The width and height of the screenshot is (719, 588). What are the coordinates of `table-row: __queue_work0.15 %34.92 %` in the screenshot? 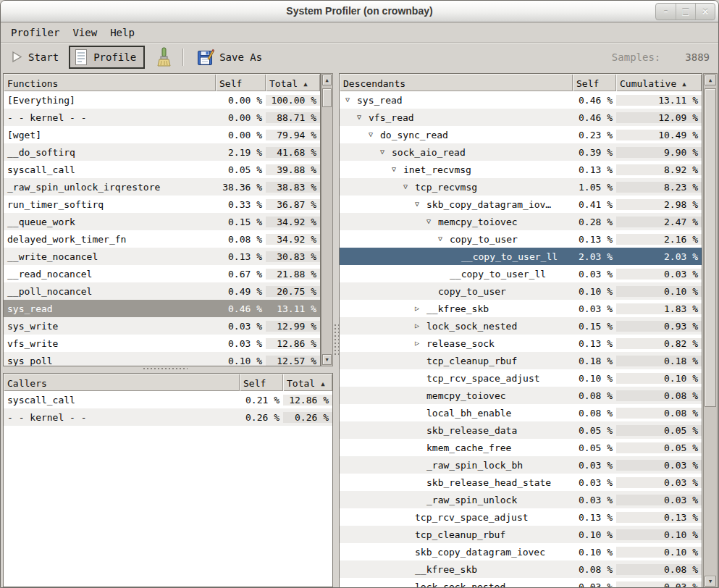 It's located at (162, 222).